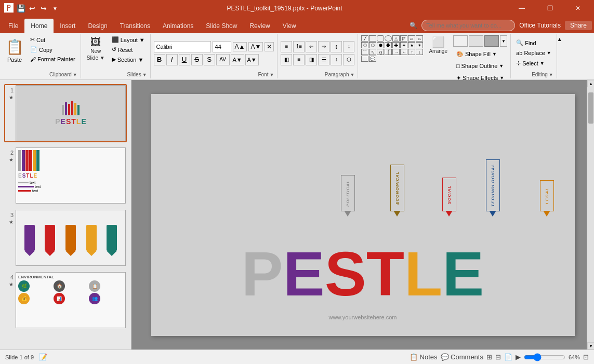  Describe the element at coordinates (221, 26) in the screenshot. I see `tab-slideshow: Slide Show` at that location.